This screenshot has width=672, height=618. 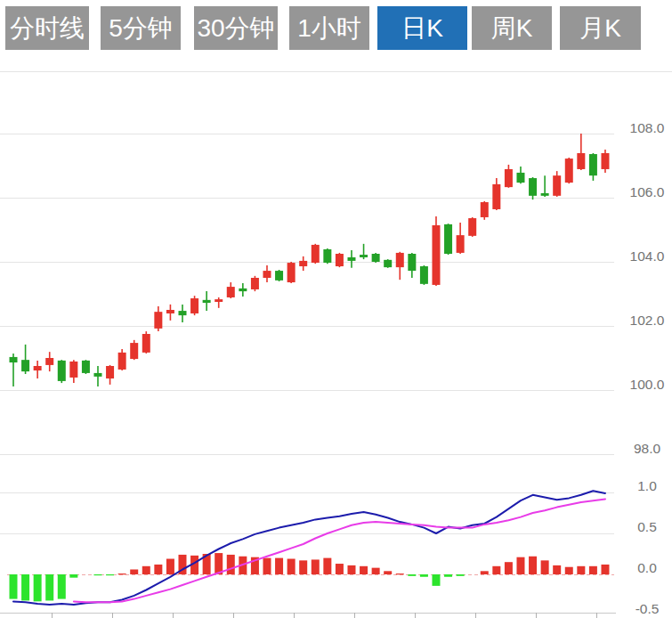 I want to click on price-axis-label: 104.0, so click(x=648, y=256).